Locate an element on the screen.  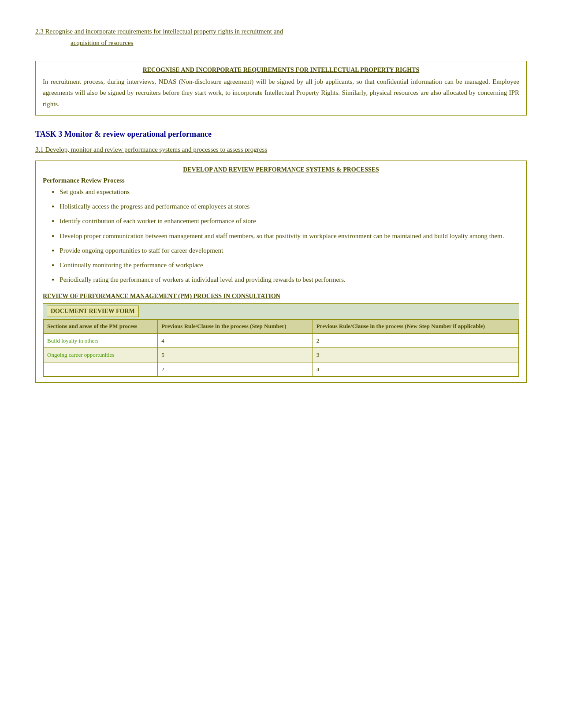
bullet-item-2: • Holistically access the progress and p… is located at coordinates (281, 207).